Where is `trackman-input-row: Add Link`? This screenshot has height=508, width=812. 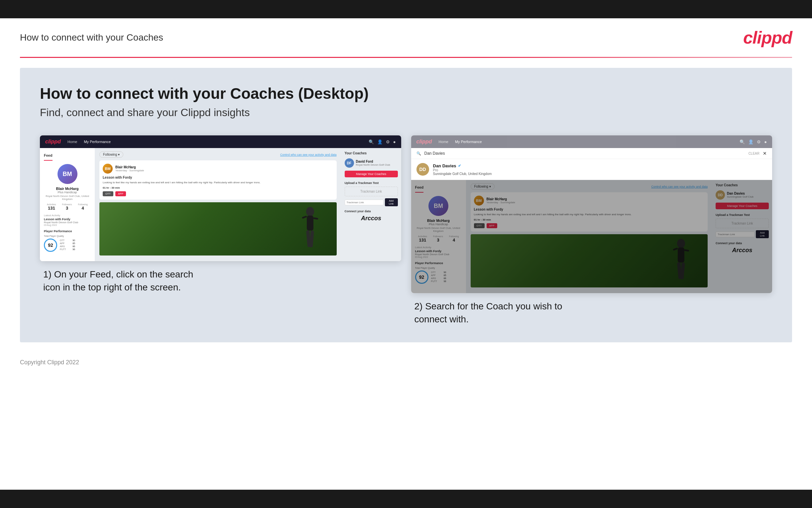
trackman-input-row: Add Link is located at coordinates (371, 202).